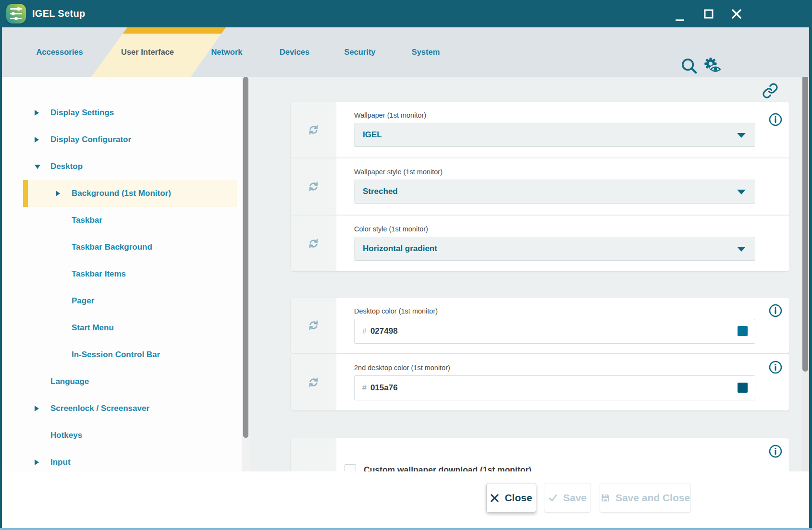 This screenshot has width=812, height=530. Describe the element at coordinates (680, 17) in the screenshot. I see `minimize-button` at that location.